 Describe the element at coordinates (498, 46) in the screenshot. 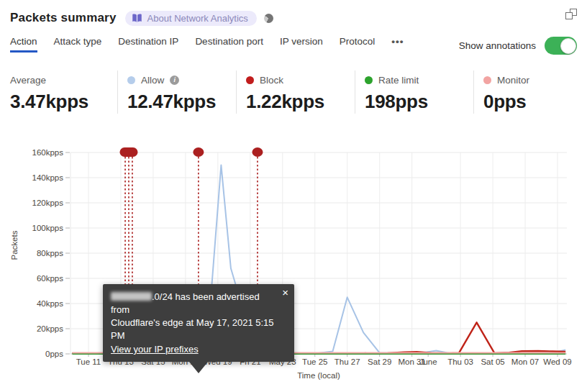

I see `show-annotations-label: Show annotations` at that location.